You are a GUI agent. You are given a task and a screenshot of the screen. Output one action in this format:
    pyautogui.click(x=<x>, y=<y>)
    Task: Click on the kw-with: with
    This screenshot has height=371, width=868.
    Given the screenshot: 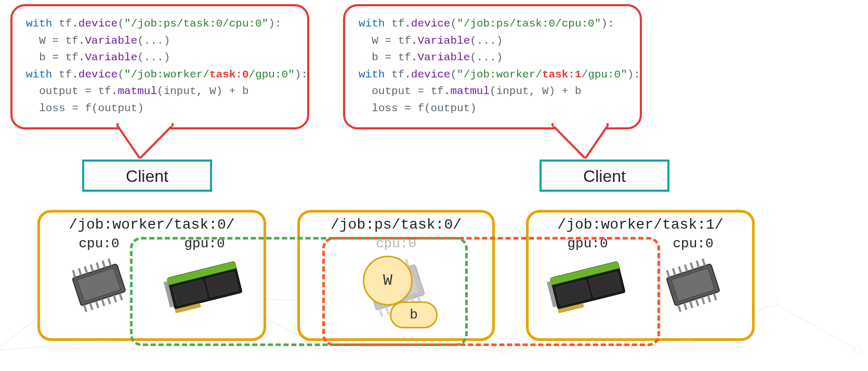 What is the action you would take?
    pyautogui.click(x=39, y=24)
    